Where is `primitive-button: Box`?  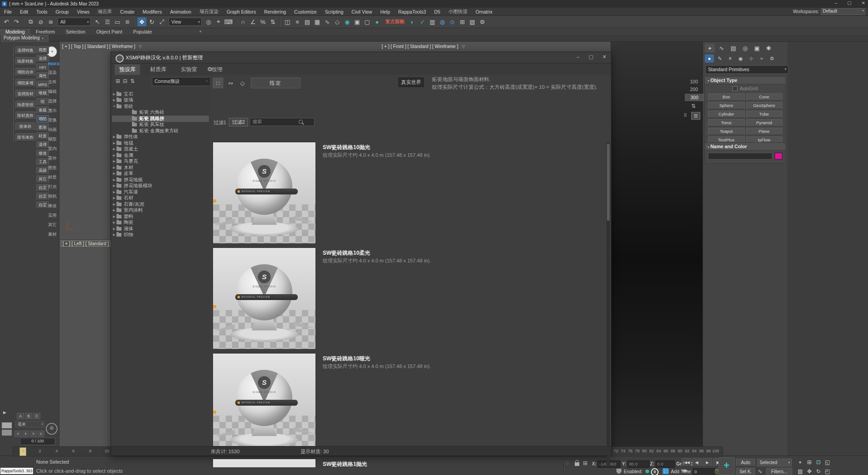
primitive-button: Box is located at coordinates (726, 97).